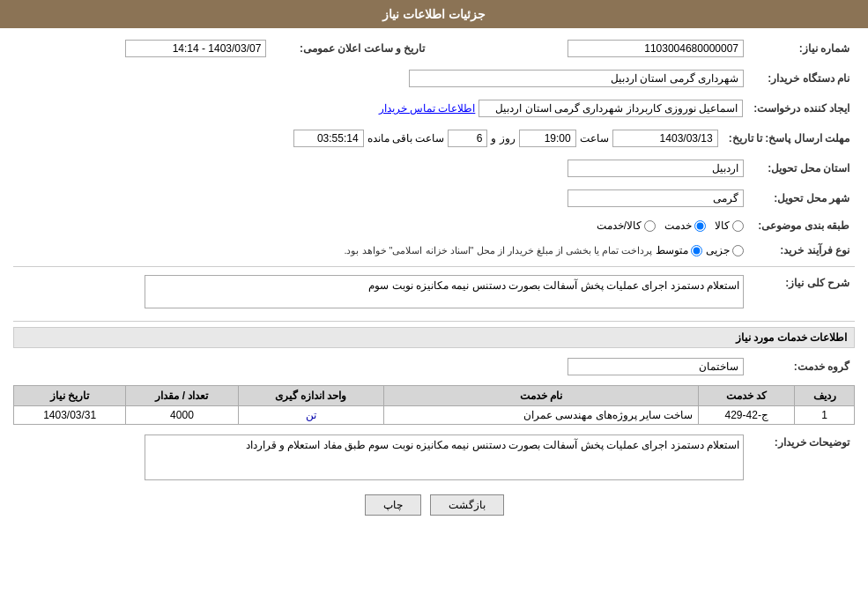  I want to click on col-kod: کد خدمت, so click(747, 397).